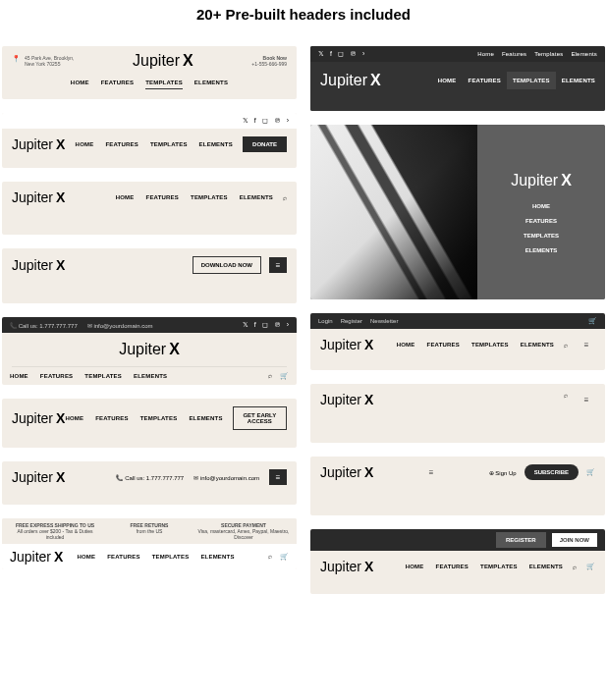 Image resolution: width=607 pixels, height=700 pixels. What do you see at coordinates (515, 54) in the screenshot?
I see `topnav-features: Features` at bounding box center [515, 54].